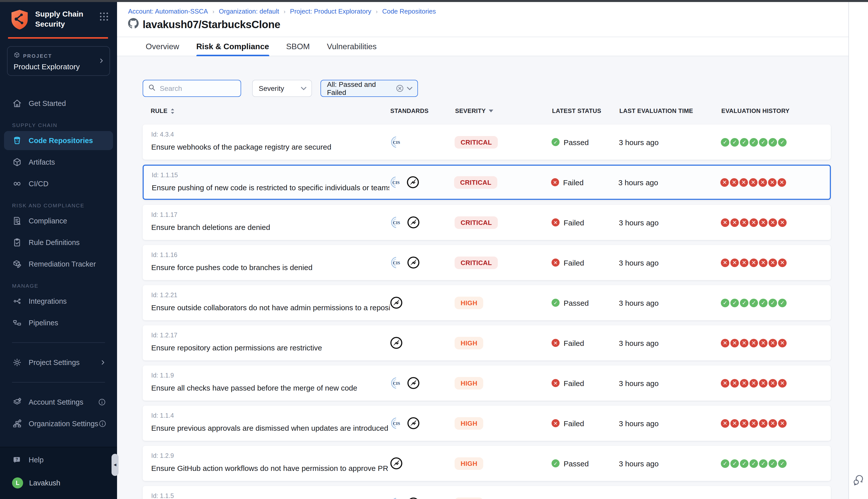  Describe the element at coordinates (270, 263) in the screenshot. I see `rule-cell: Id: 1.1.16Ensure force pushes code to br…` at that location.